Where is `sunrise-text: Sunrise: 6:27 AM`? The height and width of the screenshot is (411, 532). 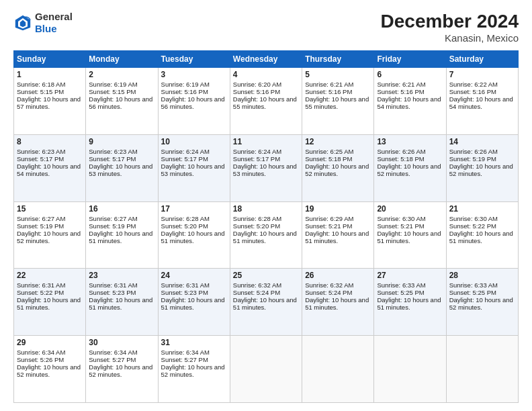
sunrise-text: Sunrise: 6:27 AM is located at coordinates (41, 219).